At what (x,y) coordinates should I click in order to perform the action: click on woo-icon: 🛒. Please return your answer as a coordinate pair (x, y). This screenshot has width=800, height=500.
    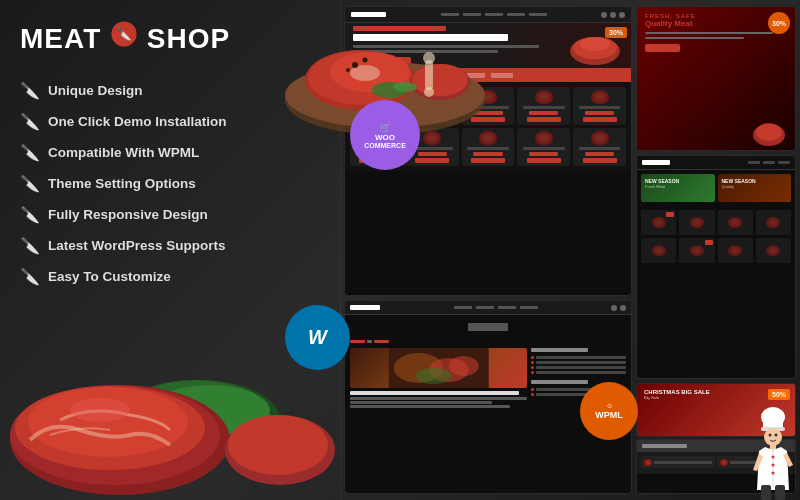
    Looking at the image, I should click on (385, 128).